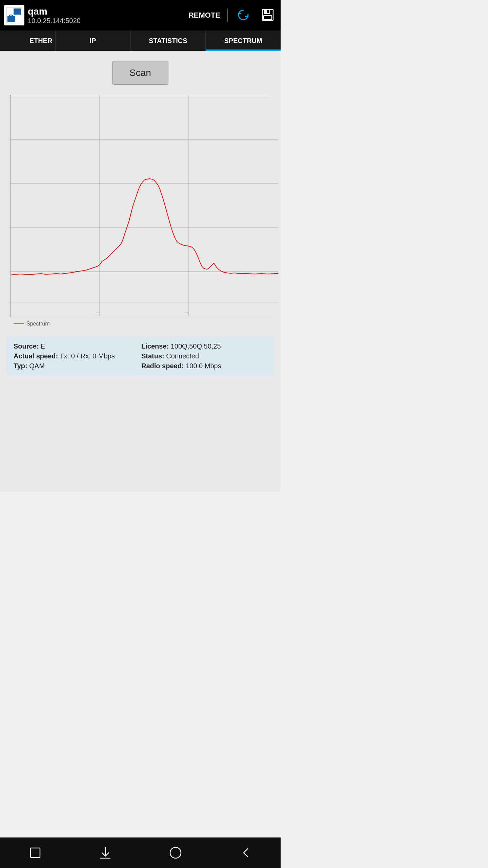 Image resolution: width=488 pixels, height=868 pixels. What do you see at coordinates (243, 16) in the screenshot?
I see `refresh-button` at bounding box center [243, 16].